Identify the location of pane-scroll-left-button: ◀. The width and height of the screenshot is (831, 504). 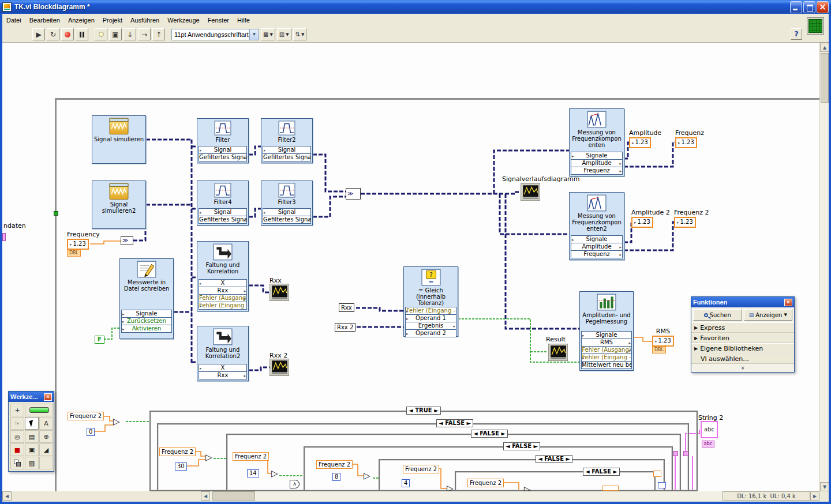
(7, 496).